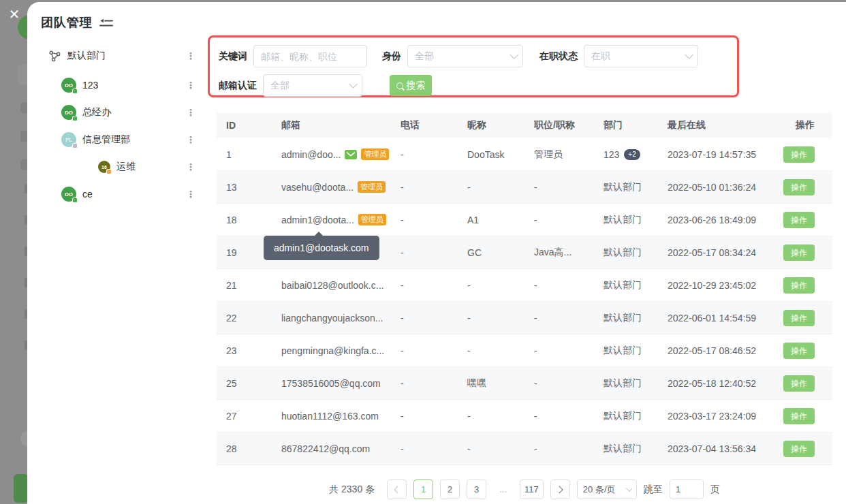  I want to click on cell-email: pengmingna@kingfa.c..., so click(331, 351).